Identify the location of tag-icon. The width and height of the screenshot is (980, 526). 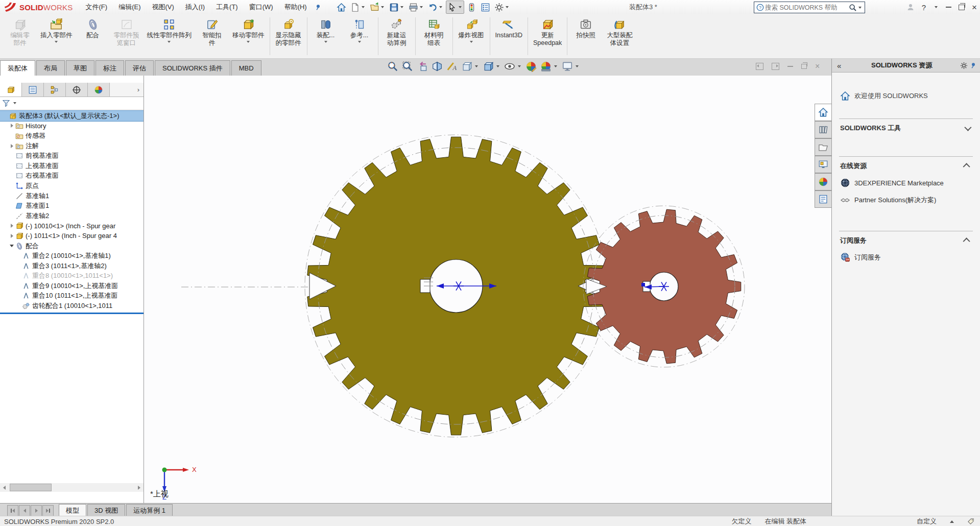
(971, 522).